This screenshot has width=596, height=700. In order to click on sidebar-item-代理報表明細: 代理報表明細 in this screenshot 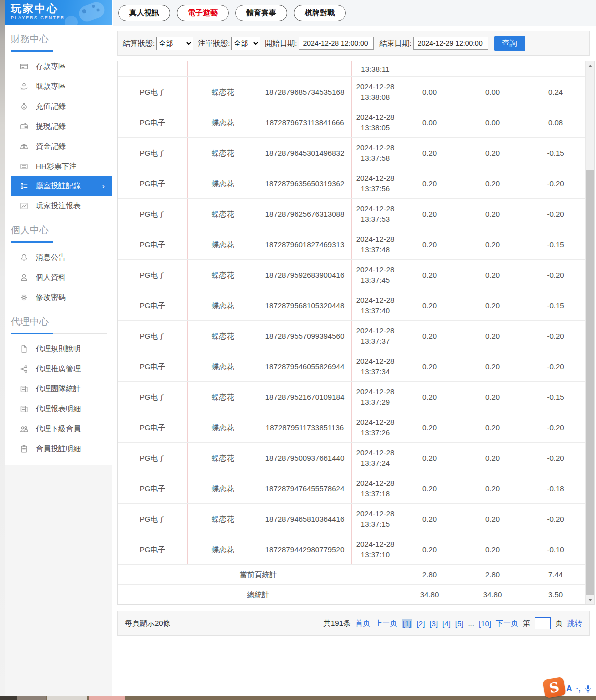, I will do `click(58, 409)`.